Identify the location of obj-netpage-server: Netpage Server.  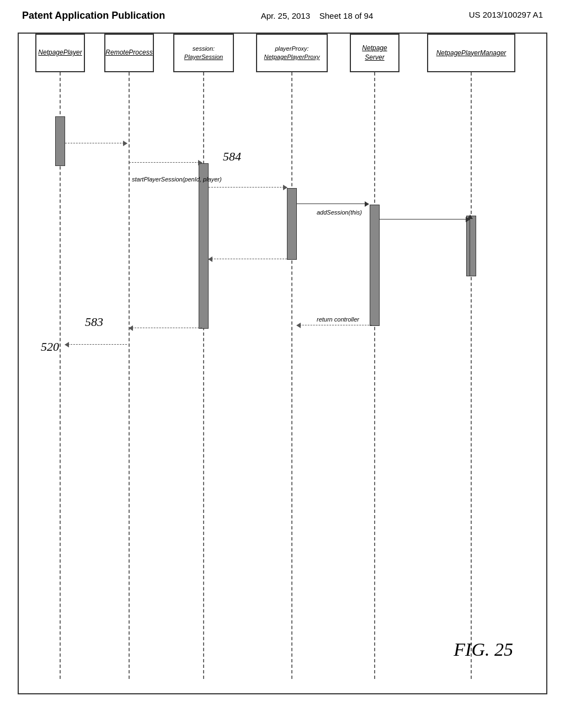
(375, 53).